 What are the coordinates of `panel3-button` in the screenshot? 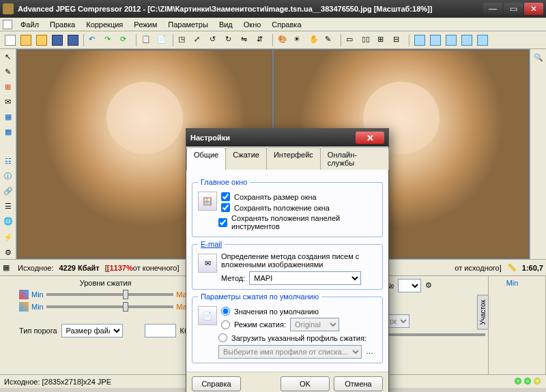 It's located at (451, 40).